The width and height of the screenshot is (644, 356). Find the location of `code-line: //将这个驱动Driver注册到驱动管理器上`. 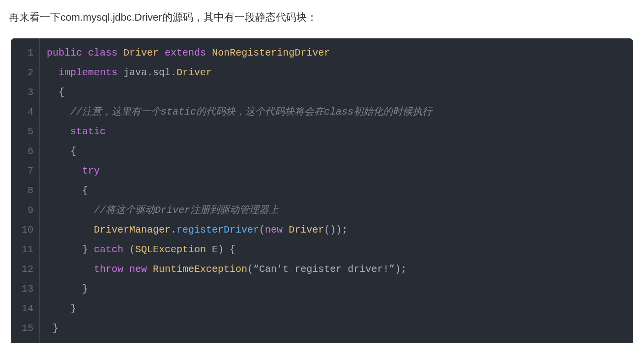

code-line: //将这个驱动Driver注册到驱动管理器上 is located at coordinates (337, 210).